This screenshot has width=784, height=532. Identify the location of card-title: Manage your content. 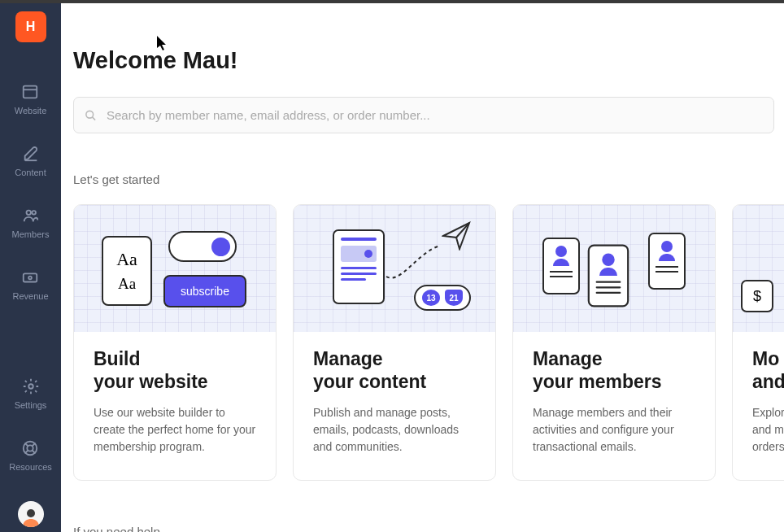
(394, 371).